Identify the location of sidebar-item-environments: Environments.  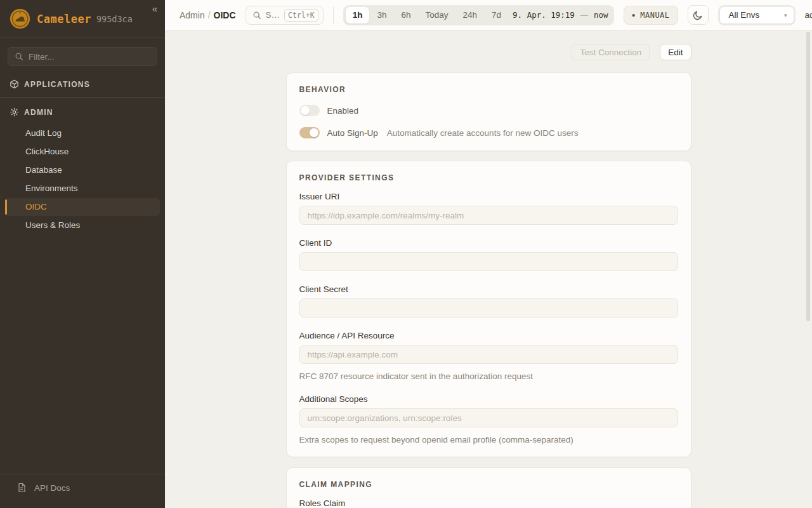
(82, 189).